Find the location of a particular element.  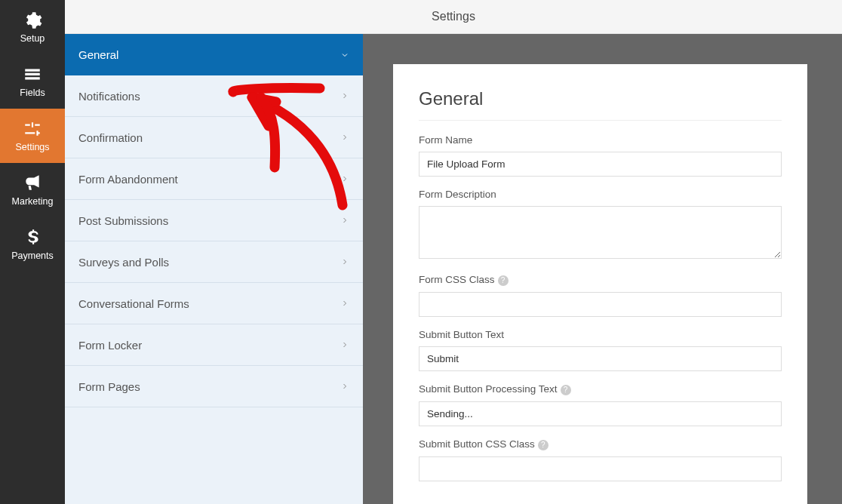

sliders-icon is located at coordinates (32, 129).